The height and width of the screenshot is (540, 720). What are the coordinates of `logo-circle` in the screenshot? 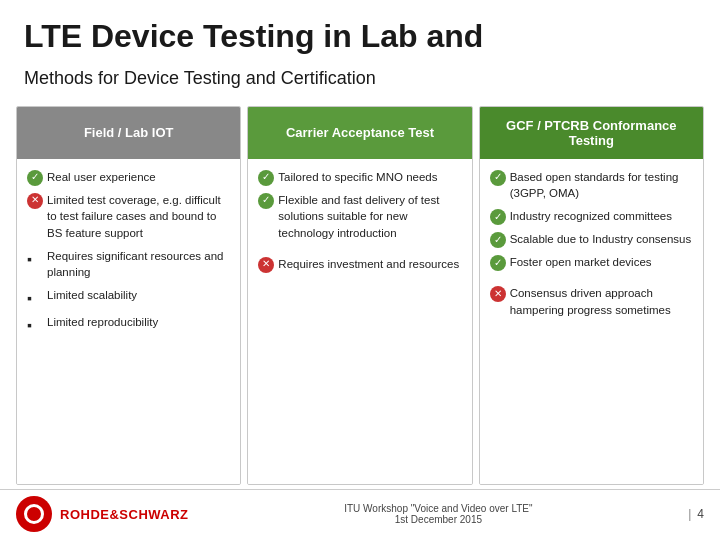 It's located at (34, 514).